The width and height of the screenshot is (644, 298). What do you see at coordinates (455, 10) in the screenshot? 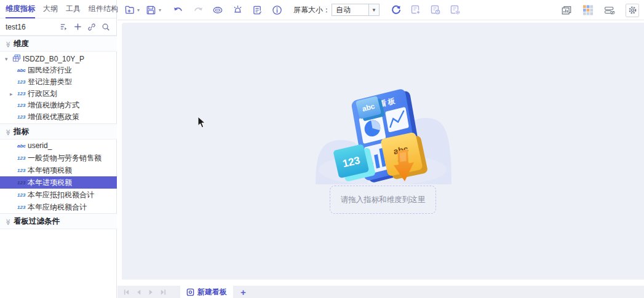
I see `board-settings-icon` at bounding box center [455, 10].